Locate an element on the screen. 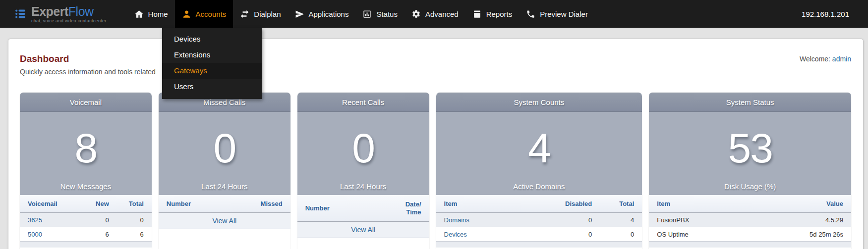 The height and width of the screenshot is (249, 868). item-link-domains: Domains is located at coordinates (457, 220).